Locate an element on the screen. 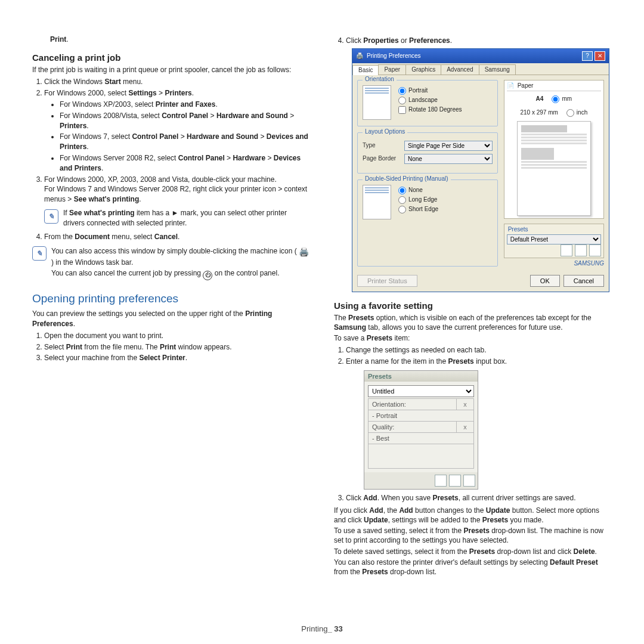 This screenshot has height=644, width=644. print-label: Print is located at coordinates (58, 39).